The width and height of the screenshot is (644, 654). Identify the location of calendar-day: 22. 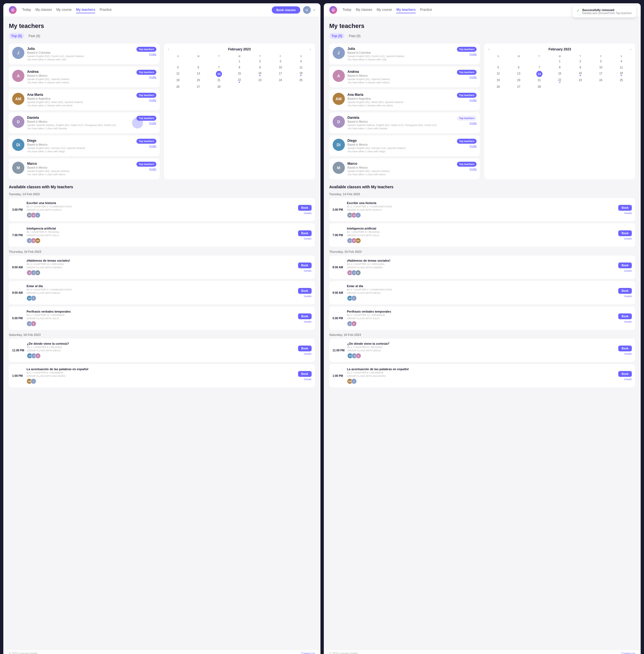
(560, 81).